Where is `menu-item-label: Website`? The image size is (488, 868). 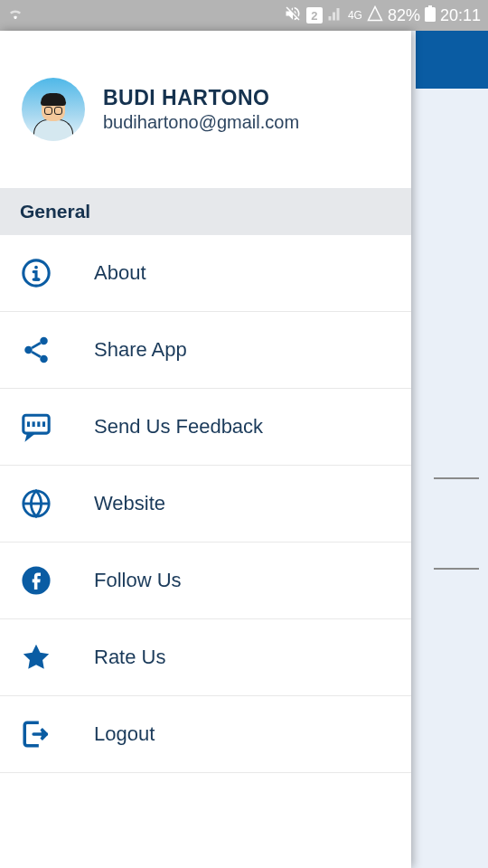 menu-item-label: Website is located at coordinates (130, 504).